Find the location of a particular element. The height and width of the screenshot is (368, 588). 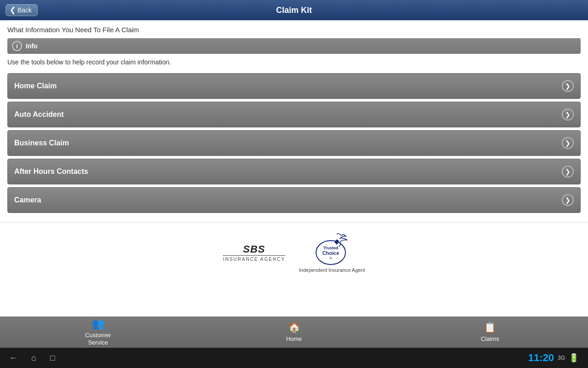

back-chevron-icon: ❮ is located at coordinates (13, 10).